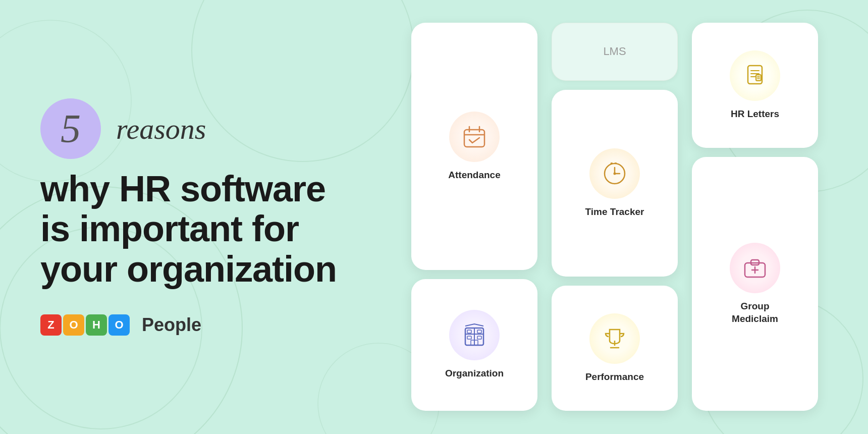  Describe the element at coordinates (755, 284) in the screenshot. I see `group-mediclaim-card: Group Mediclaim` at that location.